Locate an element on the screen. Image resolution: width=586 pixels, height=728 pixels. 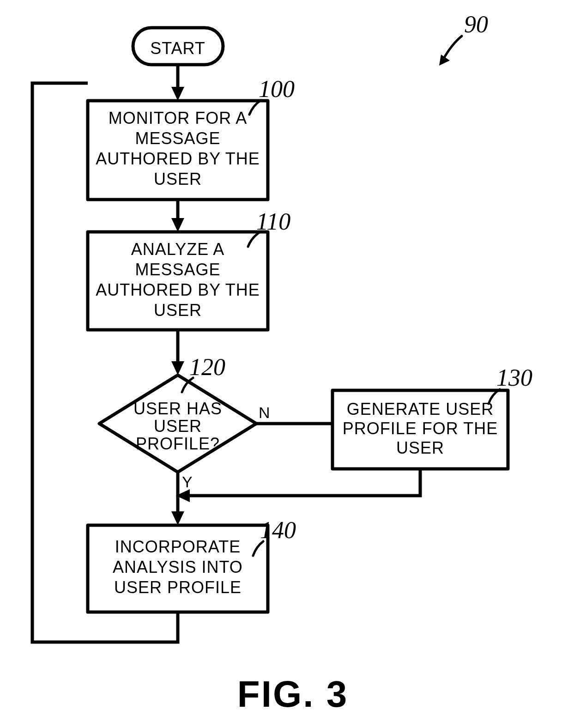
svg-text: GENERATE USER is located at coordinates (420, 409).